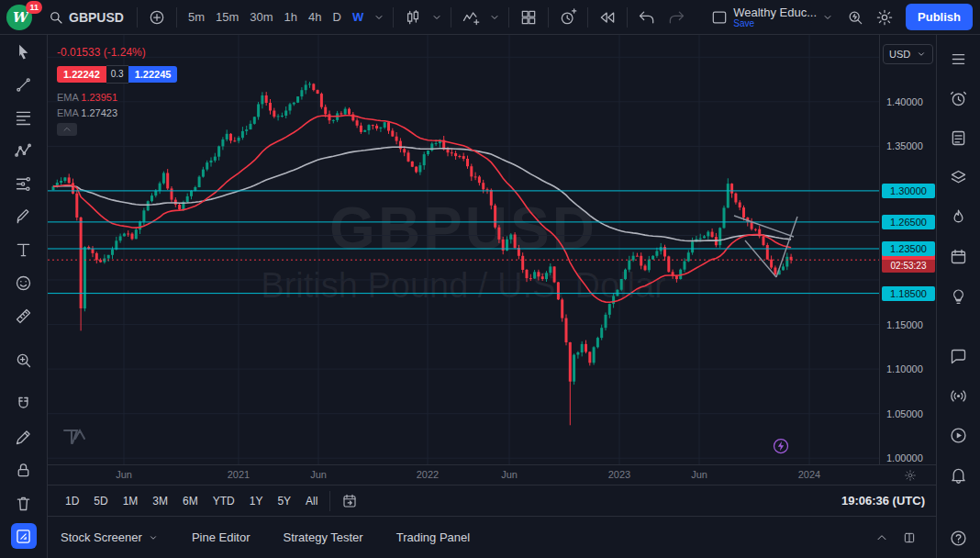 Image resolution: width=980 pixels, height=558 pixels. What do you see at coordinates (959, 356) in the screenshot?
I see `chat-button` at bounding box center [959, 356].